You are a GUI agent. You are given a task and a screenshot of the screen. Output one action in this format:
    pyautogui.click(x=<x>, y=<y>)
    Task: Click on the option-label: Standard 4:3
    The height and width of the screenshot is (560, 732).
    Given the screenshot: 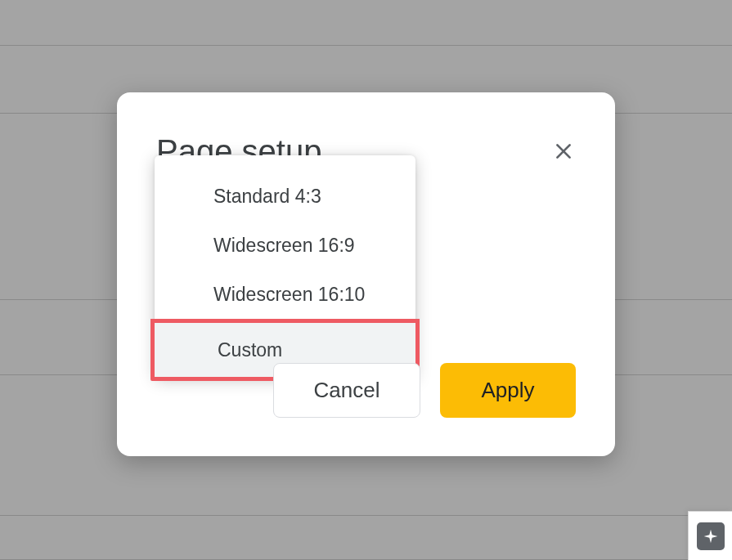 What is the action you would take?
    pyautogui.click(x=267, y=196)
    